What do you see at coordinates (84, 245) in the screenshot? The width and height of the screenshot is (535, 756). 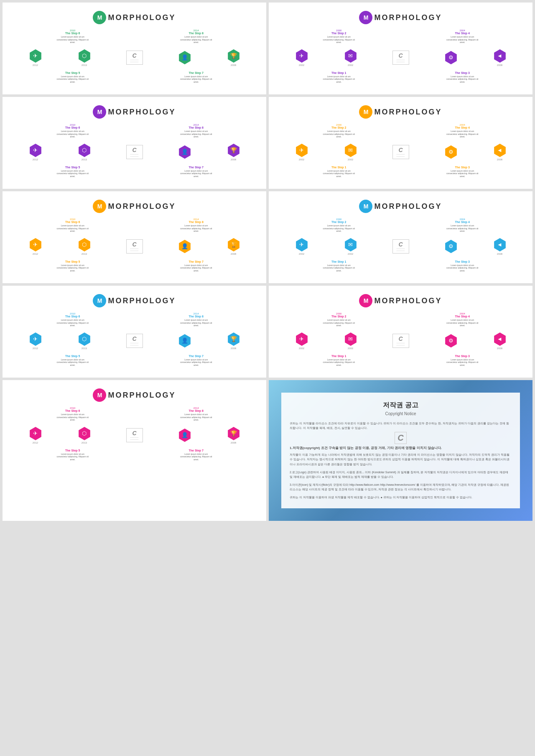 I see `hex-icon-symbol: ⬡` at bounding box center [84, 245].